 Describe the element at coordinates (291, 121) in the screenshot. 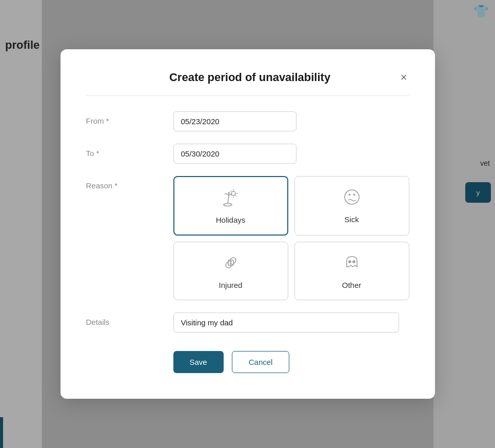

I see `from-field` at that location.